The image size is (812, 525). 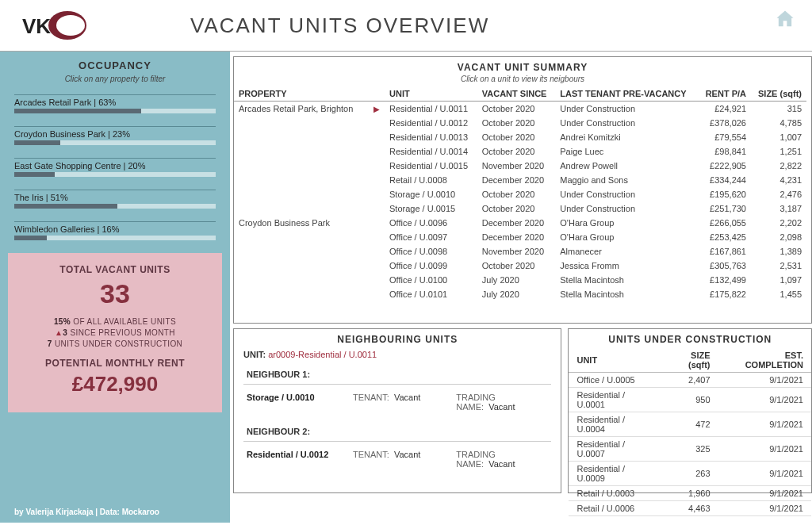 I want to click on table-row: Residential / U.00092639/1/2021, so click(x=690, y=474).